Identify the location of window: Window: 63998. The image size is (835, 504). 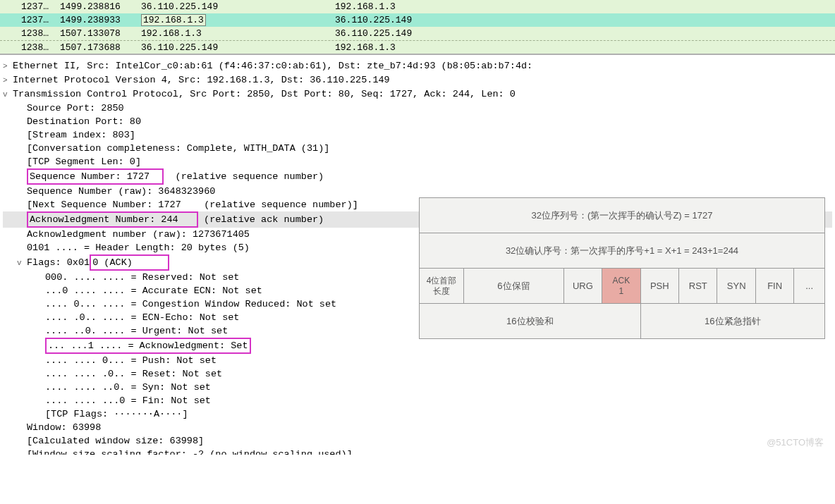
(418, 427).